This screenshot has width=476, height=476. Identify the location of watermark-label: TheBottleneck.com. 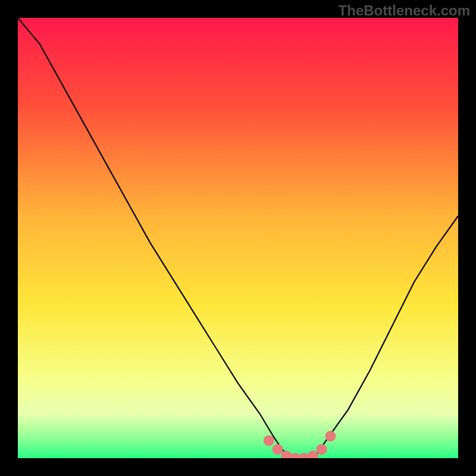
(405, 11).